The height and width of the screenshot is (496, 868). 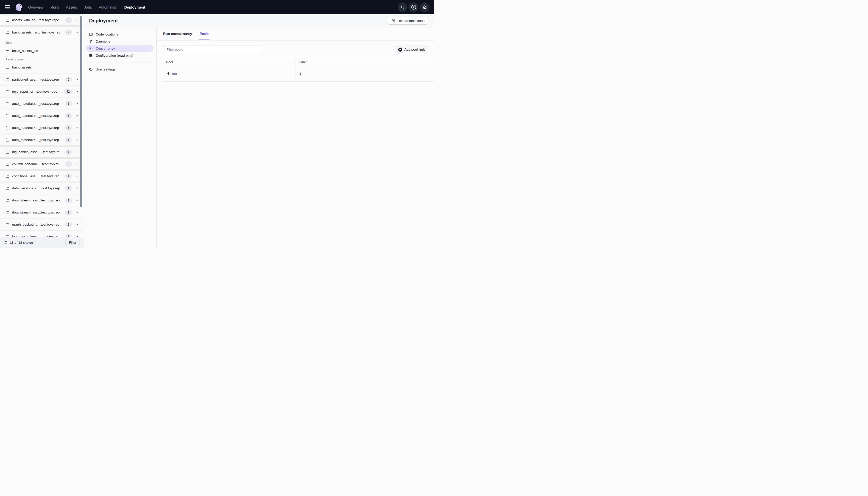 What do you see at coordinates (73, 243) in the screenshot?
I see `filter-button: Filter` at bounding box center [73, 243].